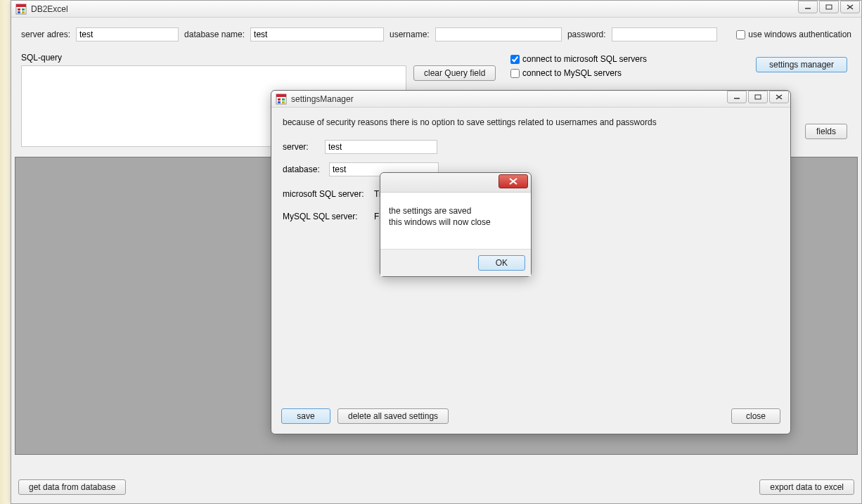 This screenshot has width=862, height=504. I want to click on settings-server-label: server:, so click(300, 147).